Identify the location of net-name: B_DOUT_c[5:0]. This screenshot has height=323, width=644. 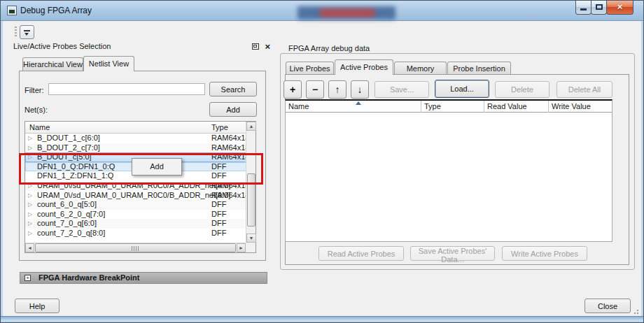
(64, 157).